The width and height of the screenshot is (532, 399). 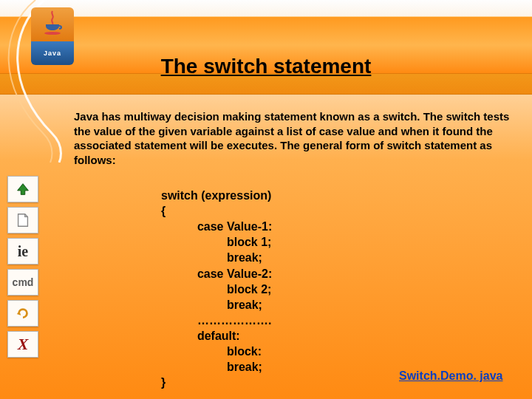 I want to click on code-line: block 1;, so click(x=216, y=242).